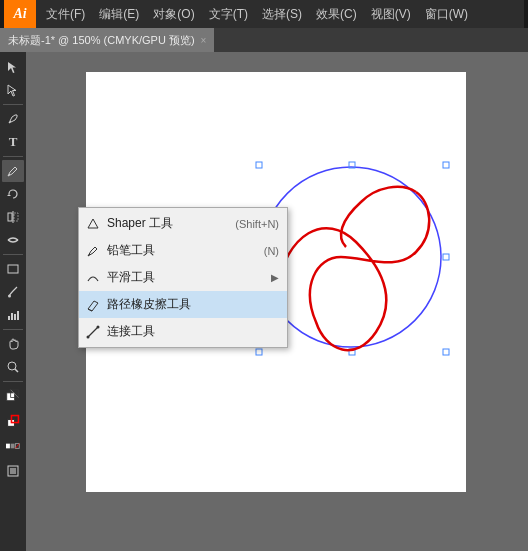  Describe the element at coordinates (13, 302) in the screenshot. I see `toolbar: T` at that location.